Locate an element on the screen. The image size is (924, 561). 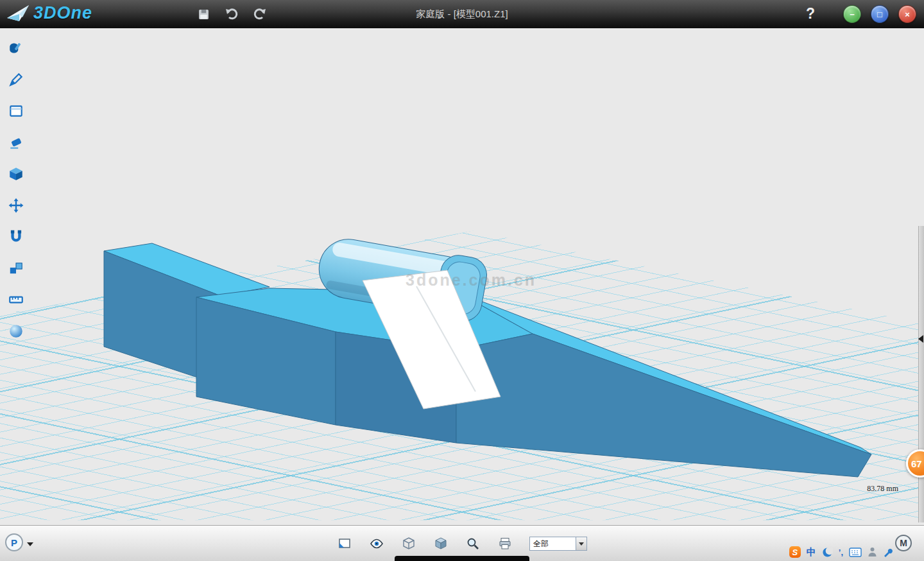
help-icon: ? is located at coordinates (810, 13).